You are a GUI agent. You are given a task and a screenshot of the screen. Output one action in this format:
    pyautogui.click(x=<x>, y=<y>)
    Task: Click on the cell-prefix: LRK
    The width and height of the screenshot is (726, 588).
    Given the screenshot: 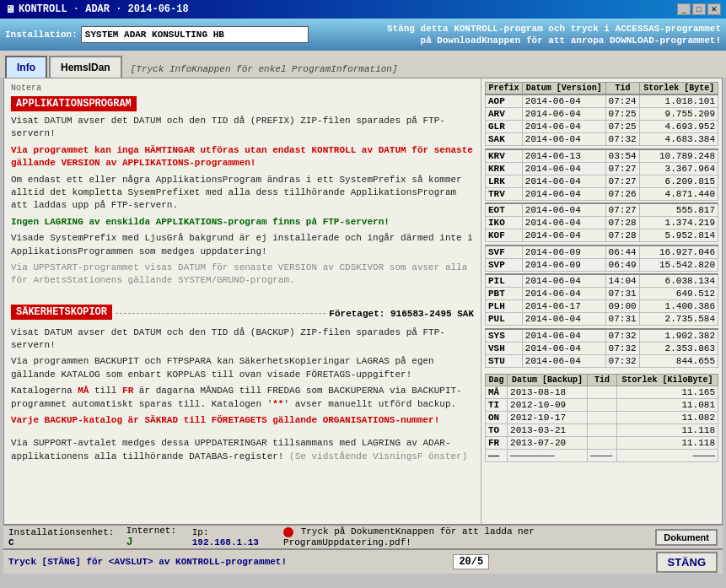 What is the action you would take?
    pyautogui.click(x=504, y=181)
    